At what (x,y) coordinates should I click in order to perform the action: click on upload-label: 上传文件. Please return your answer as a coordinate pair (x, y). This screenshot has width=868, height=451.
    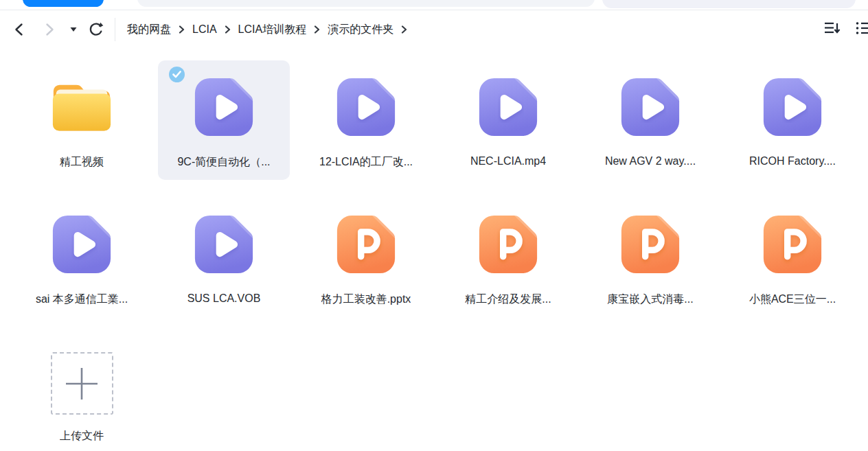
    Looking at the image, I should click on (82, 437).